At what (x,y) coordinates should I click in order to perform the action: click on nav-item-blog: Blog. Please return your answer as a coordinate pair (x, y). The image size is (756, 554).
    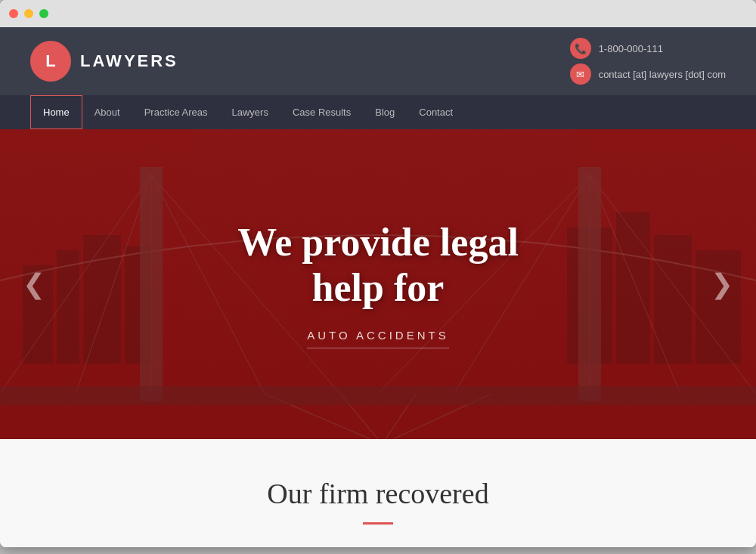
    Looking at the image, I should click on (385, 112).